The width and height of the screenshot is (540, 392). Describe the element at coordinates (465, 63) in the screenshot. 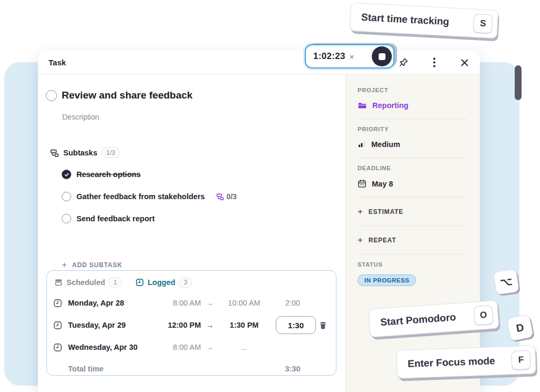

I see `close-button` at that location.